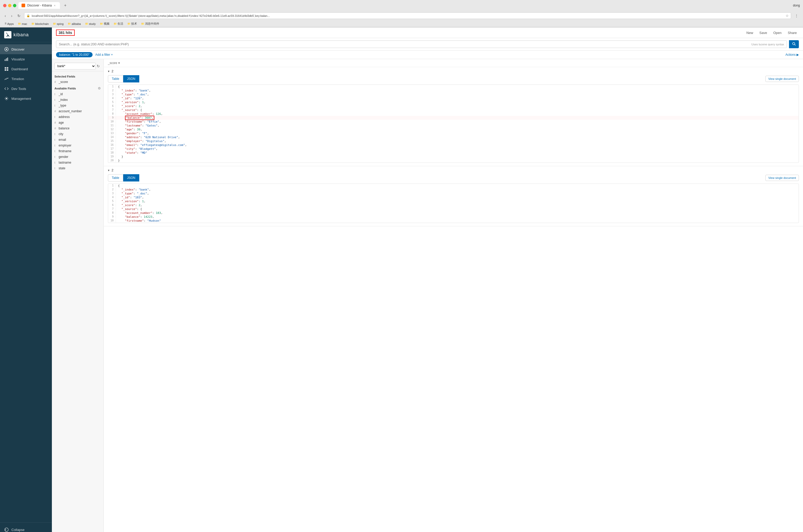  What do you see at coordinates (58, 24) in the screenshot?
I see `bookmark-sping: 📁 sping` at bounding box center [58, 24].